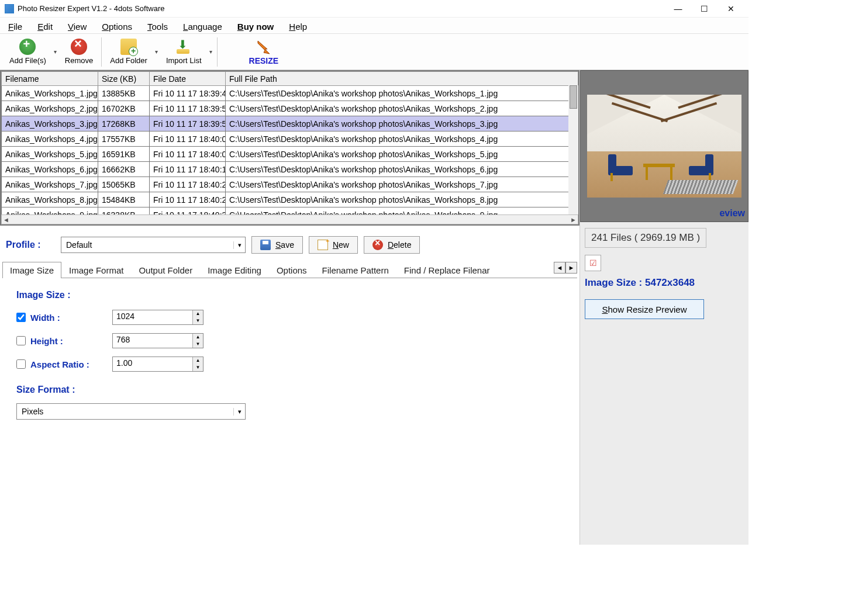  Describe the element at coordinates (15, 27) in the screenshot. I see `menu-file: File` at that location.